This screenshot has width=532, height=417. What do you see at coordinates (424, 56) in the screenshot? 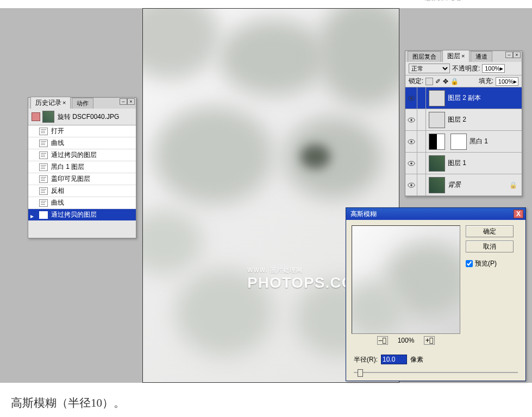
I see `tab-layer-comps: 图层复合` at bounding box center [424, 56].